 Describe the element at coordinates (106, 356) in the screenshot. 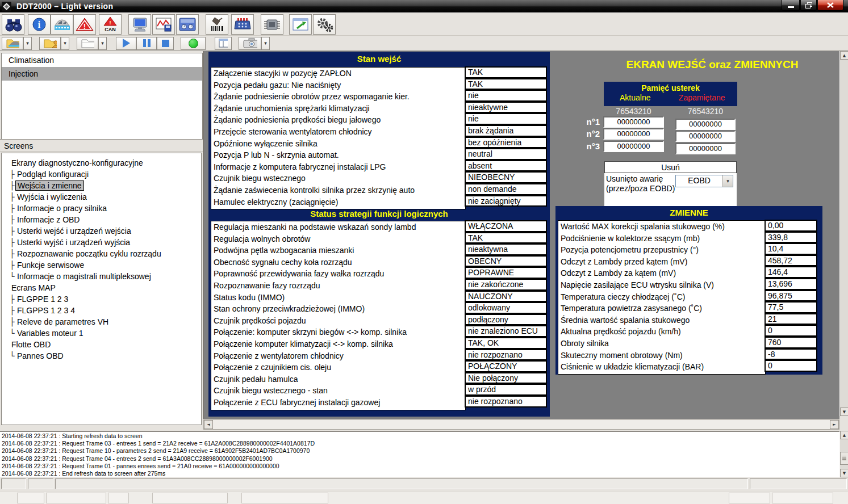

I see `tree-item: └Pannes OBD` at that location.